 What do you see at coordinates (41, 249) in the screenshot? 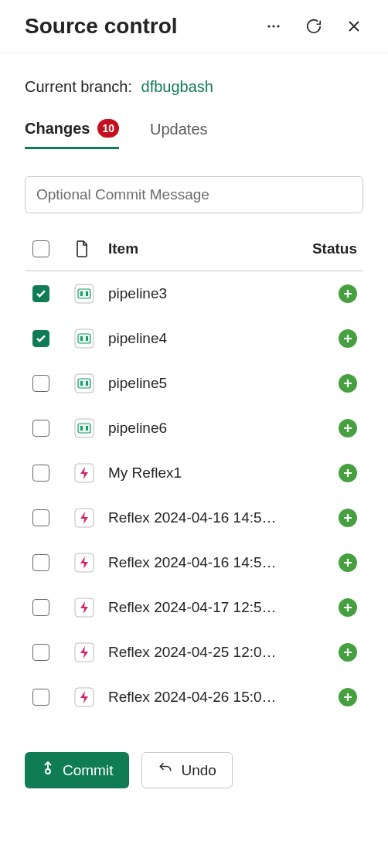
I see `select-all-checkbox` at bounding box center [41, 249].